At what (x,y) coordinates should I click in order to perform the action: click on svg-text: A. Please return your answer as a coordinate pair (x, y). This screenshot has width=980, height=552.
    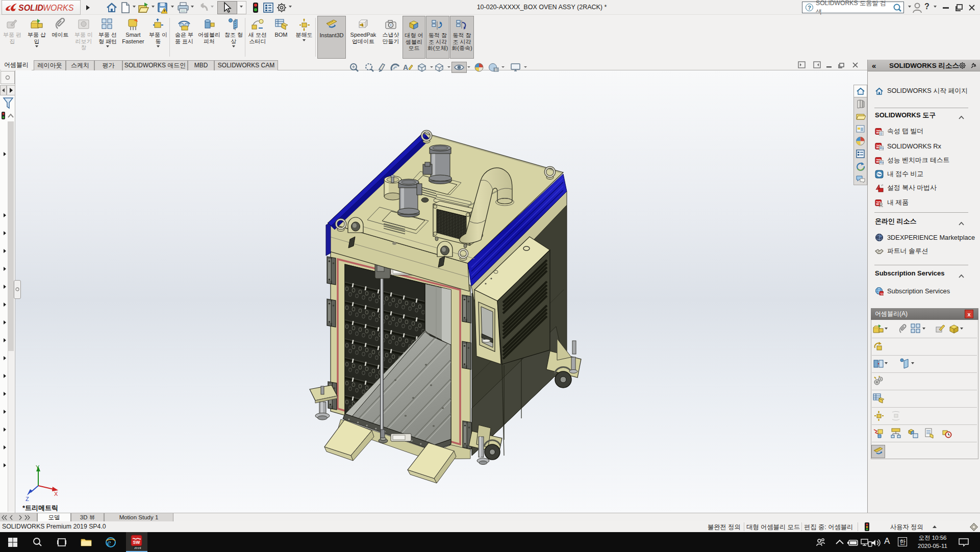
    Looking at the image, I should click on (406, 67).